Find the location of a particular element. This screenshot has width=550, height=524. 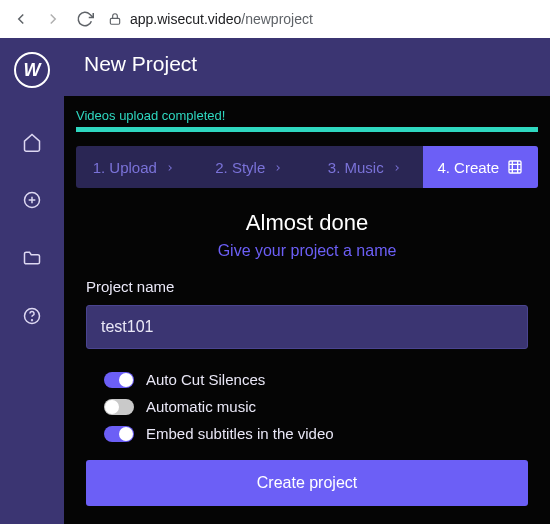

url-domain: app.wisecut.video is located at coordinates (186, 19).